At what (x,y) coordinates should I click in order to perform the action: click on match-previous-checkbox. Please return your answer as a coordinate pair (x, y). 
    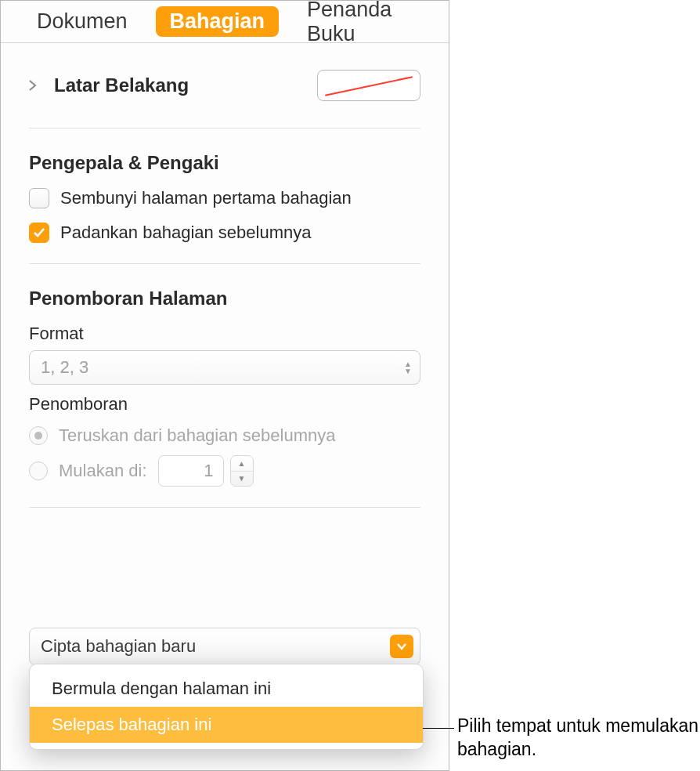
    Looking at the image, I should click on (39, 233).